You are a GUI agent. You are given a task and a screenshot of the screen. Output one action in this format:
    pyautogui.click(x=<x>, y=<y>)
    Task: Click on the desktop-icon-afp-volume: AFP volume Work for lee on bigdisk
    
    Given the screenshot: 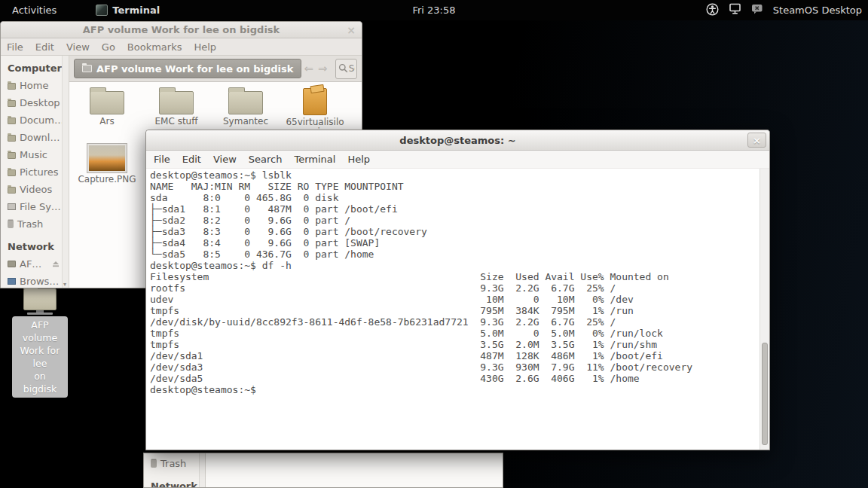 What is the action you would take?
    pyautogui.click(x=40, y=343)
    